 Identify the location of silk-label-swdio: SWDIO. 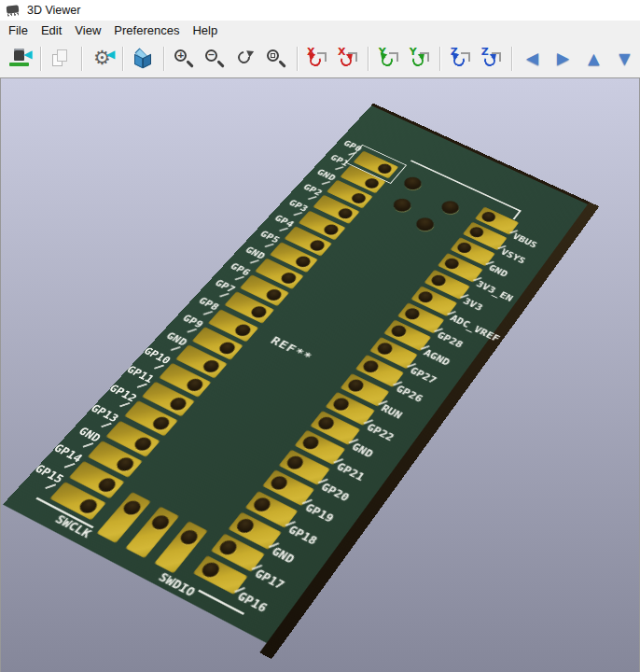
(177, 585).